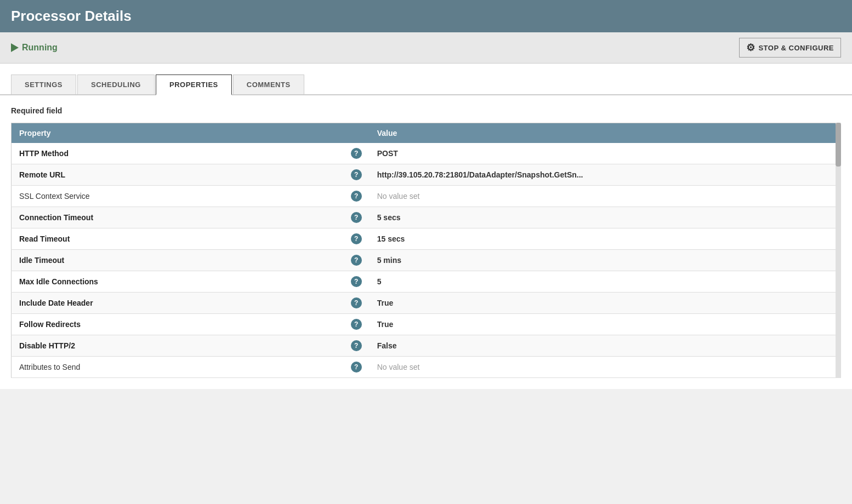 This screenshot has height=504, width=852. I want to click on table-row: Remote URL?http://39.105.20.78:21801/Dat…, so click(427, 175).